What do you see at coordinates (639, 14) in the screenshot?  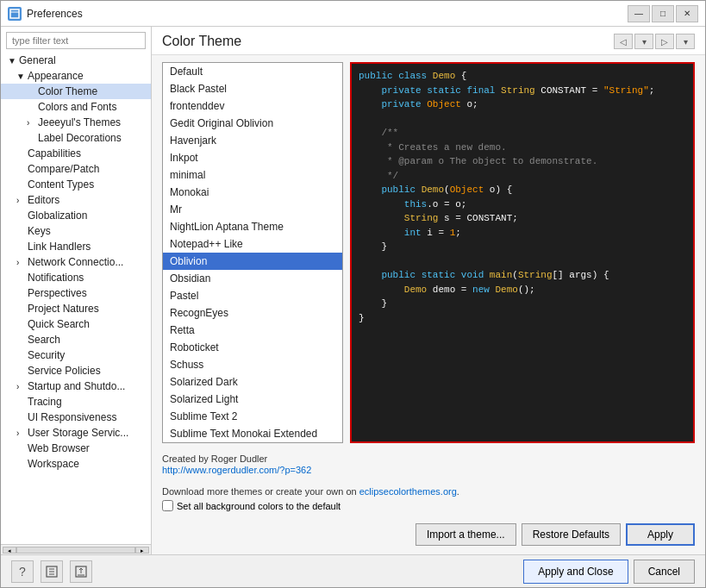 I see `minimize-button: —` at bounding box center [639, 14].